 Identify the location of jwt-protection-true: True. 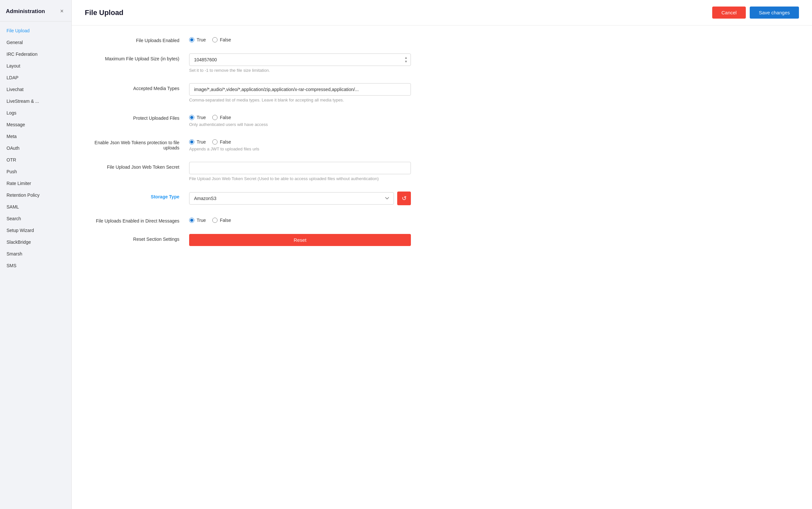
(197, 142).